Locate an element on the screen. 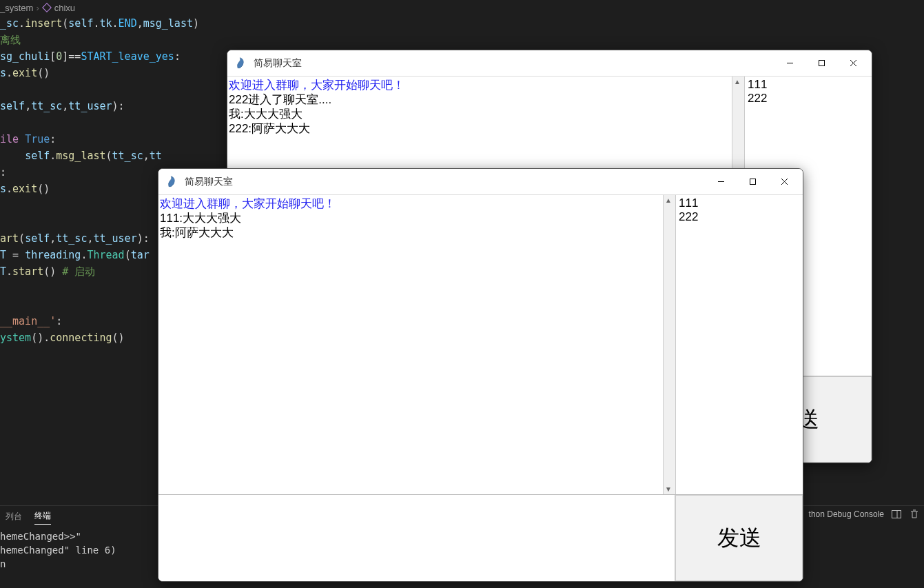 This screenshot has height=588, width=924. chat-message: 111:大大大强大 is located at coordinates (411, 218).